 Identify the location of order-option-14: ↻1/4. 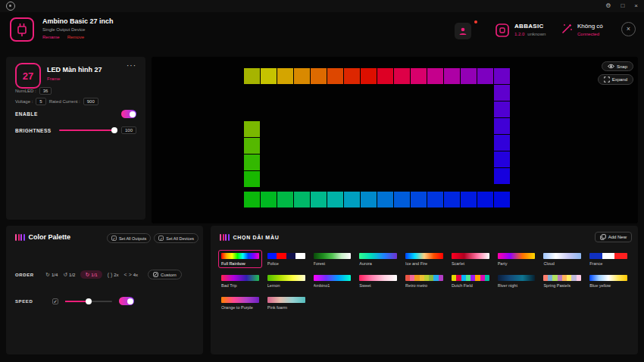
(52, 274).